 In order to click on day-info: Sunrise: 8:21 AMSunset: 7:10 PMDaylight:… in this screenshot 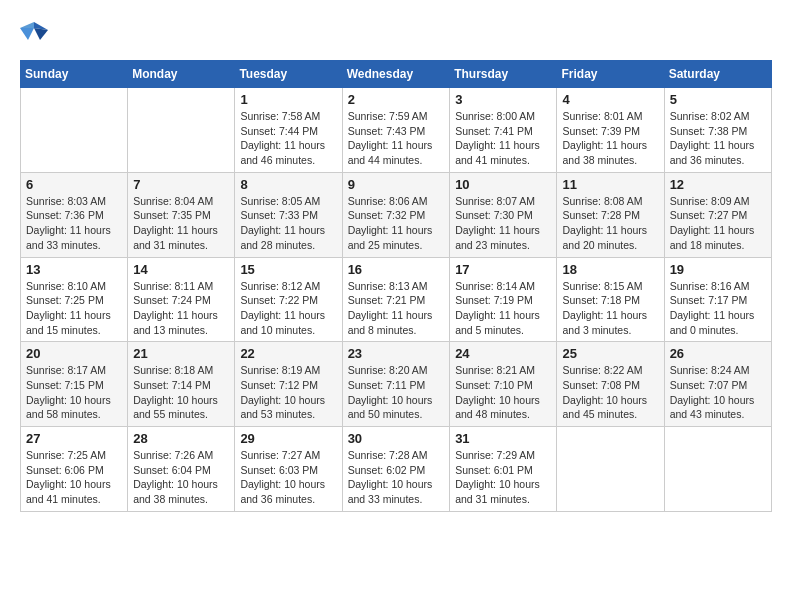, I will do `click(503, 392)`.